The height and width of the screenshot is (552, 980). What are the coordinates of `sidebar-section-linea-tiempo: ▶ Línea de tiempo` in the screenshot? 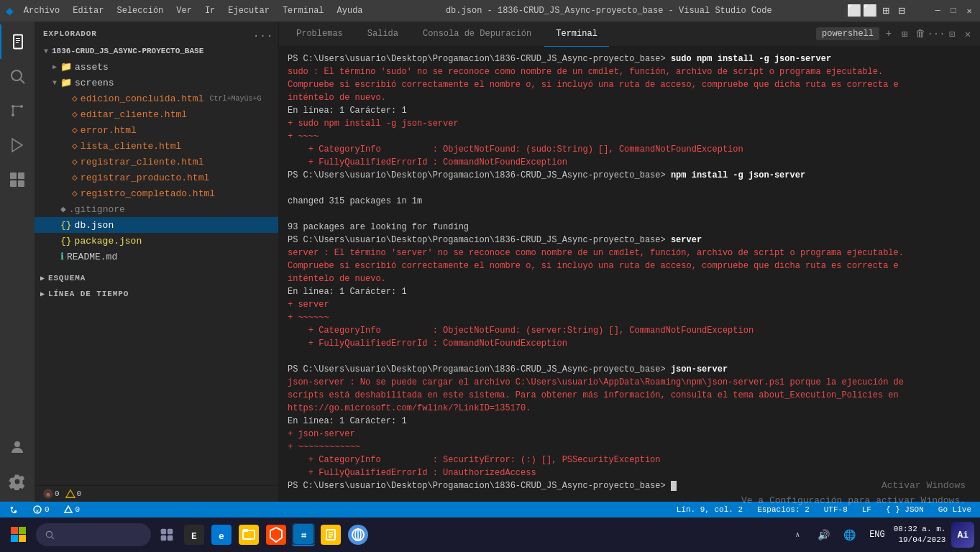 It's located at (157, 294).